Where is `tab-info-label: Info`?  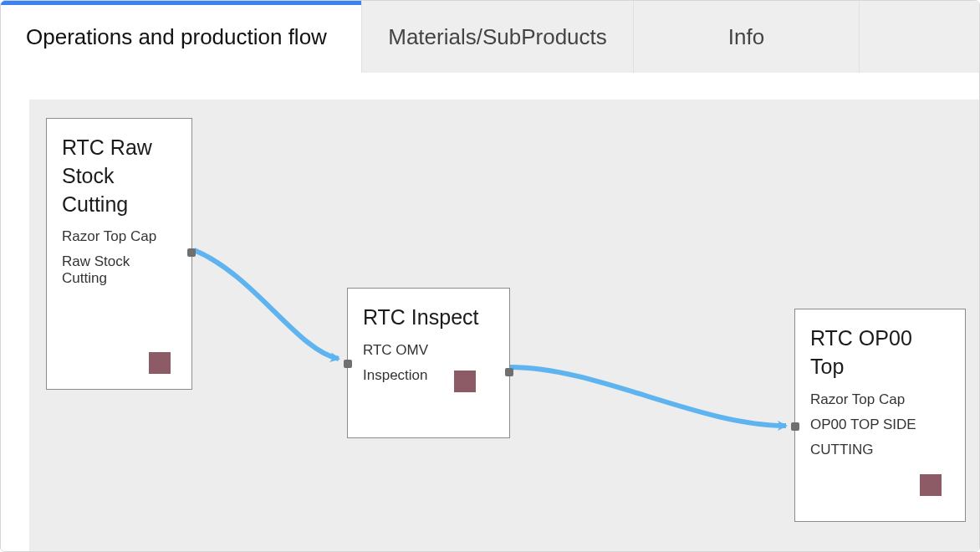
tab-info-label: Info is located at coordinates (746, 37).